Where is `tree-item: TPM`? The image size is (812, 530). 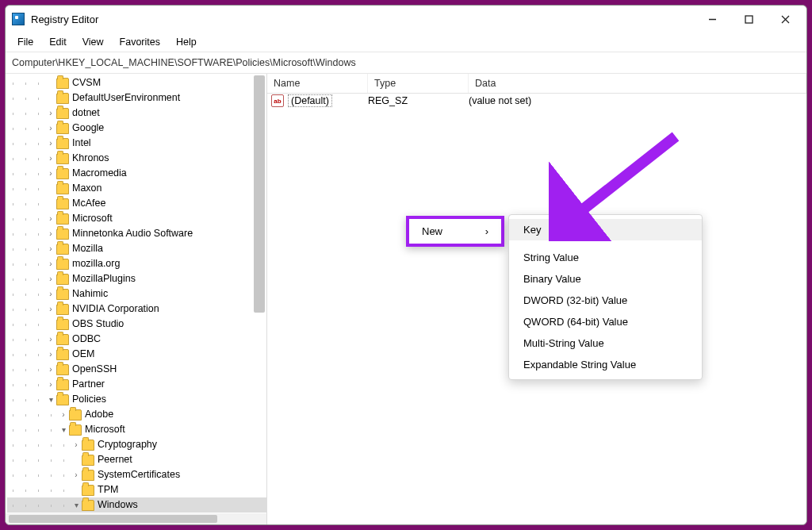 tree-item: TPM is located at coordinates (136, 490).